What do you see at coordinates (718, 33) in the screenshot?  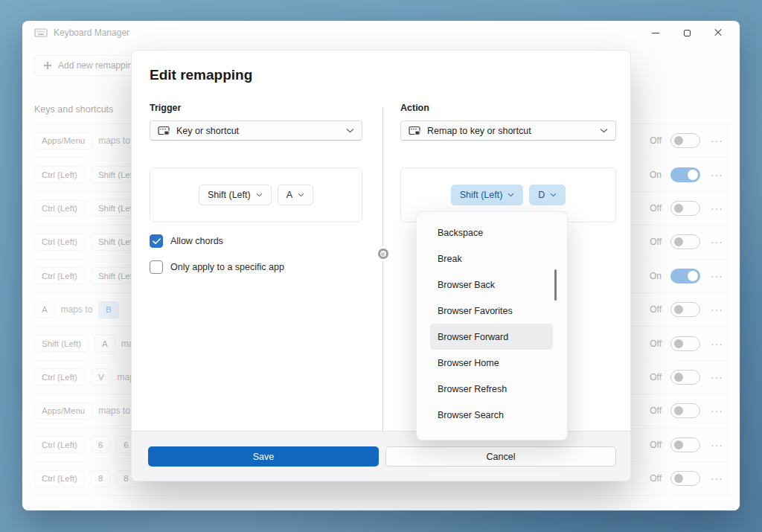 I see `close-button` at bounding box center [718, 33].